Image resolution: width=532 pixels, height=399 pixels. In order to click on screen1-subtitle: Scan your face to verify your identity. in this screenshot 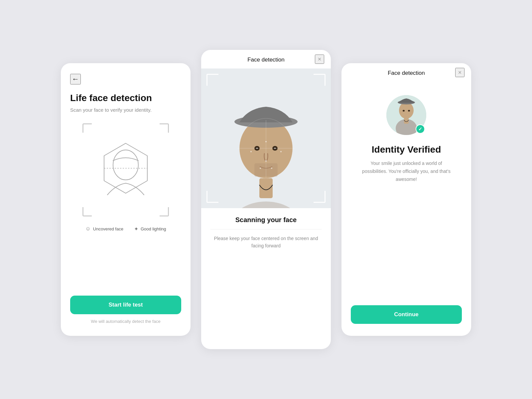, I will do `click(126, 110)`.